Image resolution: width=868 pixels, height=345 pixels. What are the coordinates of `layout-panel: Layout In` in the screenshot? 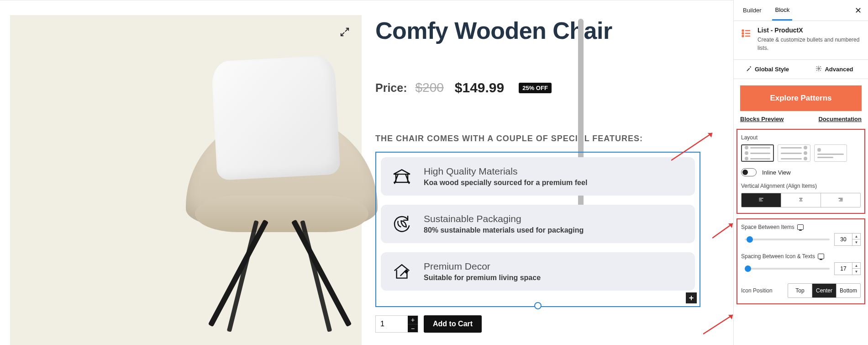 It's located at (801, 171).